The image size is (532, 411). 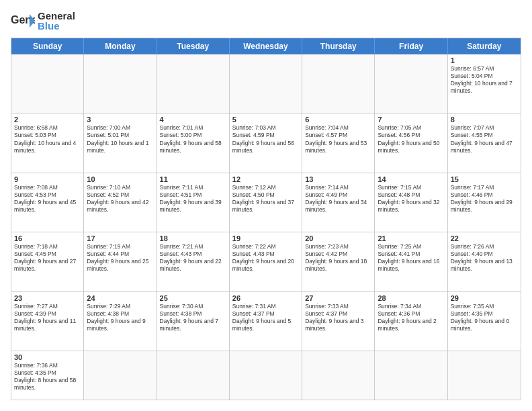 What do you see at coordinates (47, 357) in the screenshot?
I see `day-number: 30` at bounding box center [47, 357].